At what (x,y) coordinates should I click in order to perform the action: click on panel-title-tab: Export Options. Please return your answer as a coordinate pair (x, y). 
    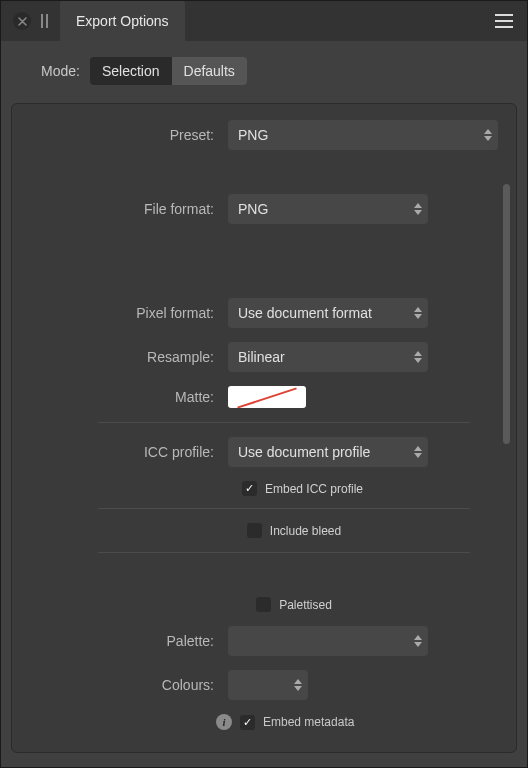
    Looking at the image, I should click on (122, 21).